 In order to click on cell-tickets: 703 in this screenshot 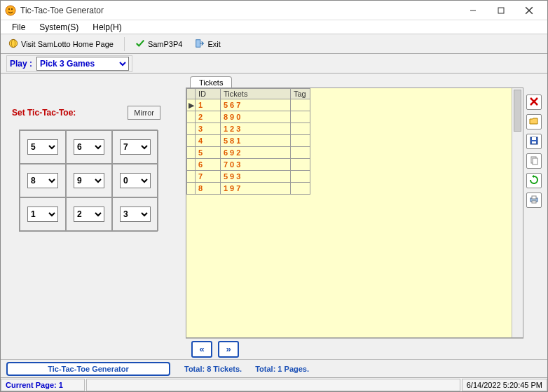, I will do `click(256, 165)`.